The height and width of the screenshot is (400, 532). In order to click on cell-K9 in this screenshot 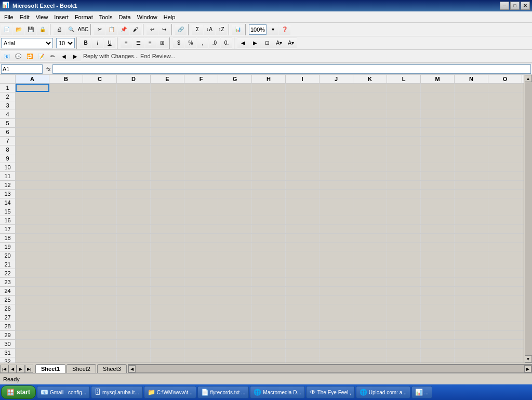, I will do `click(370, 158)`.